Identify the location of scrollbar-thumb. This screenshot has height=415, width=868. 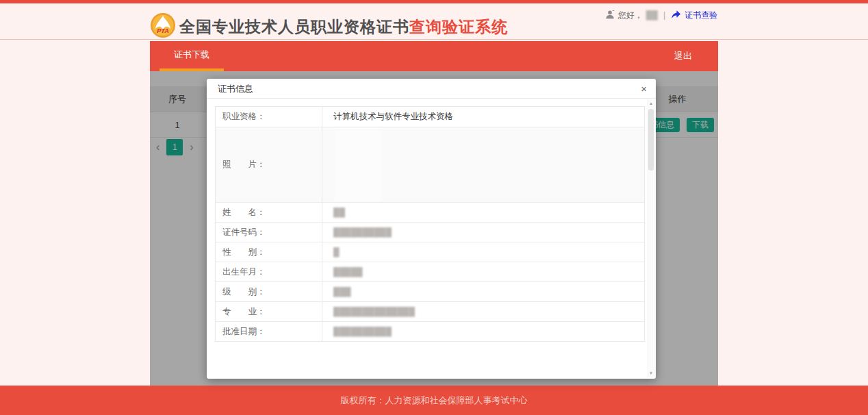
(651, 140).